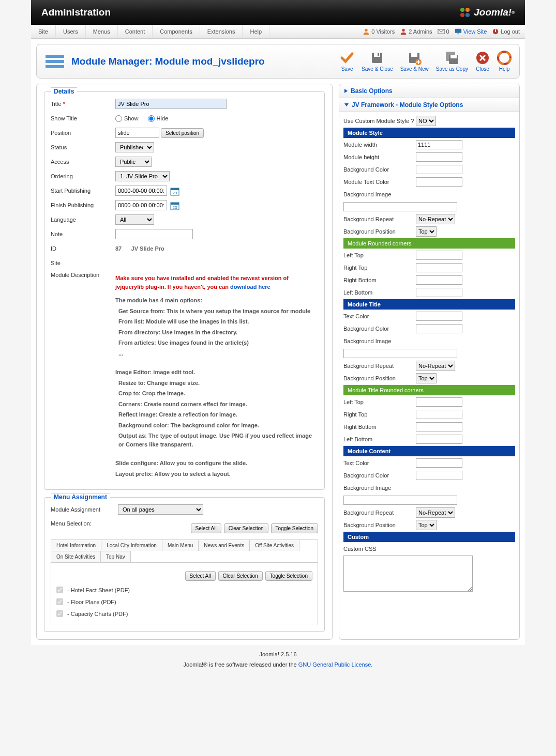 The height and width of the screenshot is (756, 556). I want to click on menu-extensions: Extensions, so click(221, 32).